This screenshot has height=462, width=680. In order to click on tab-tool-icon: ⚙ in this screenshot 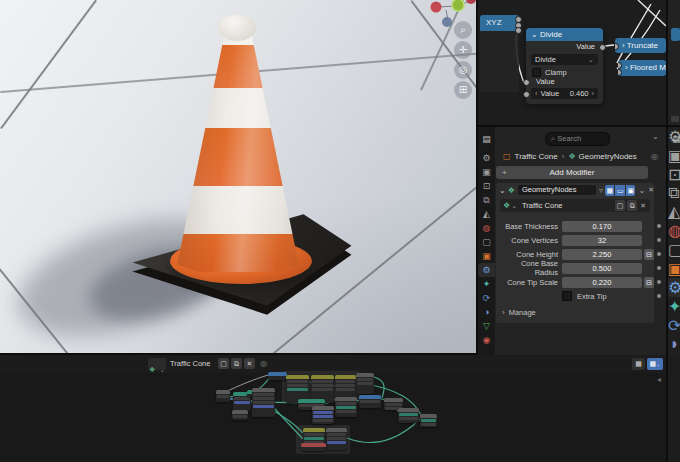, I will do `click(486, 158)`.